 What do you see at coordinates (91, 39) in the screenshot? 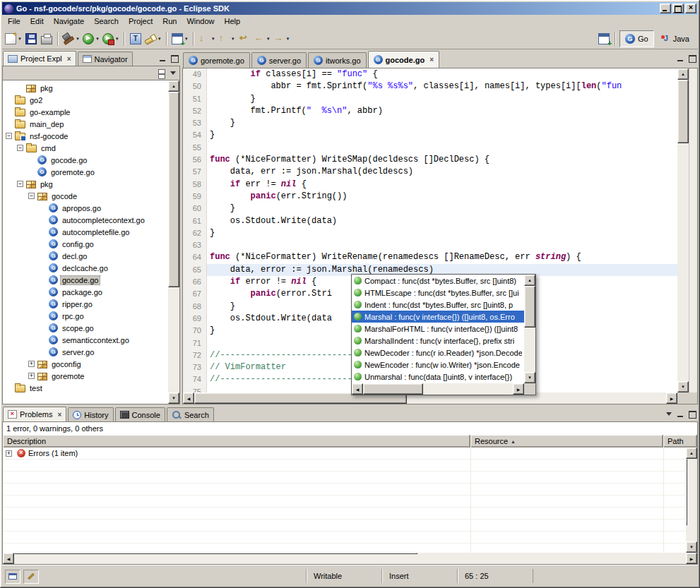
I see `run-button: ▼` at bounding box center [91, 39].